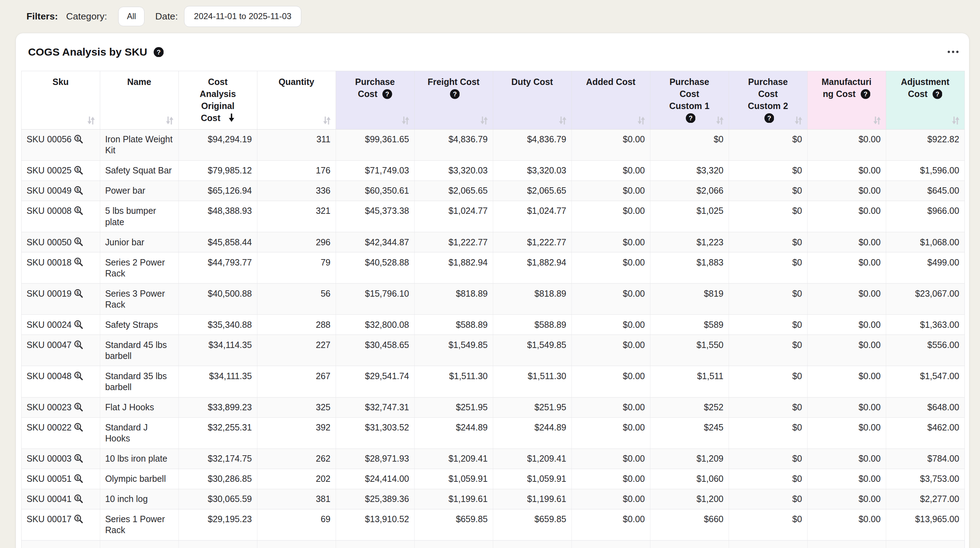 The height and width of the screenshot is (548, 980). Describe the element at coordinates (846, 88) in the screenshot. I see `column-label-manufacturing_cost: Manufacturing Cost ?` at that location.